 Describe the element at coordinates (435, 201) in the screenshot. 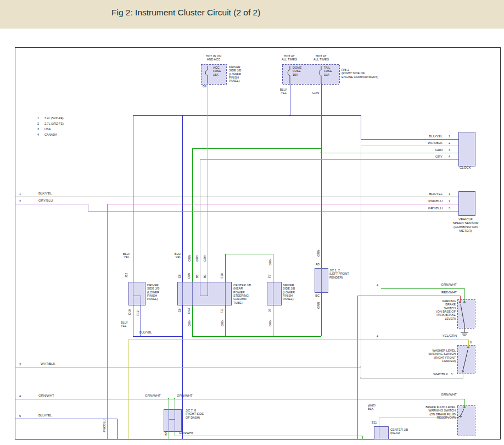

I see `vss-wire-2: PNK/BLU` at that location.